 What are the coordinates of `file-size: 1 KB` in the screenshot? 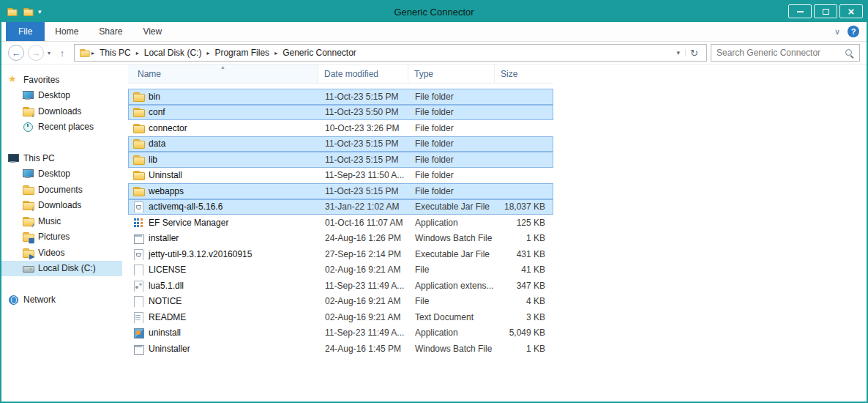 It's located at (524, 238).